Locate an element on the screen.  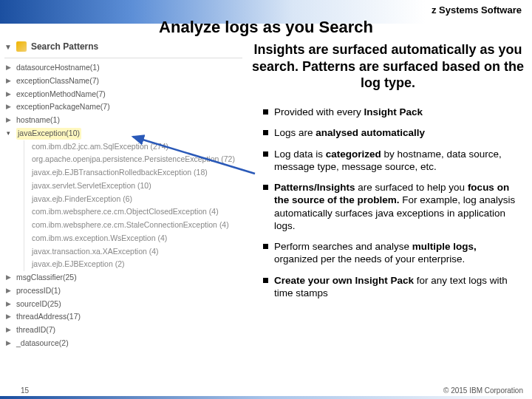
tree-row: ▶threadID(7) is located at coordinates (123, 330).